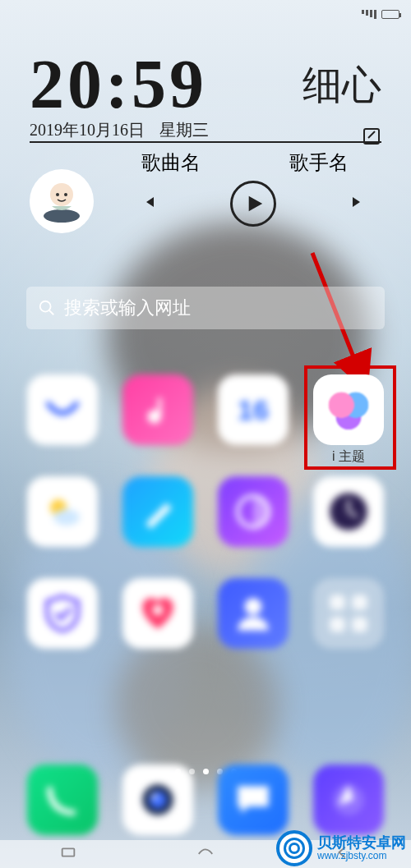 Image resolution: width=411 pixels, height=868 pixels. I want to click on search-placeholder: 搜索或输入网址, so click(127, 308).